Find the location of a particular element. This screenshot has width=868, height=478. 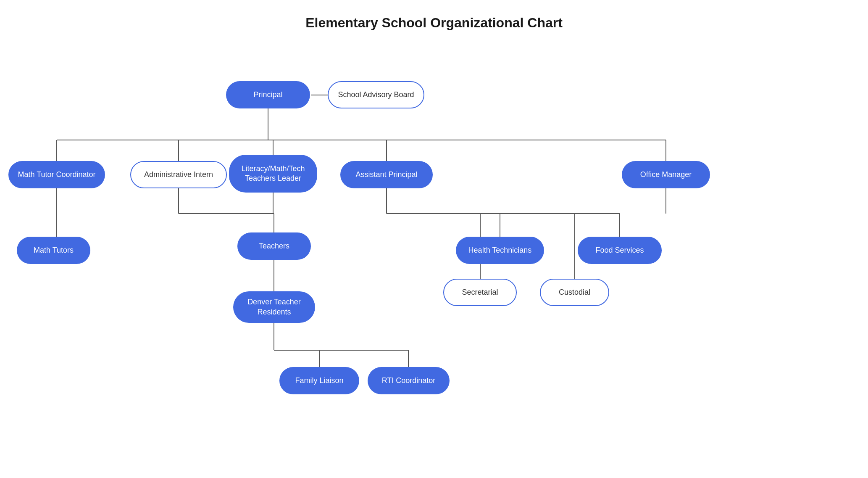

node-denver-teacher: Denver Teacher Residents is located at coordinates (274, 307).